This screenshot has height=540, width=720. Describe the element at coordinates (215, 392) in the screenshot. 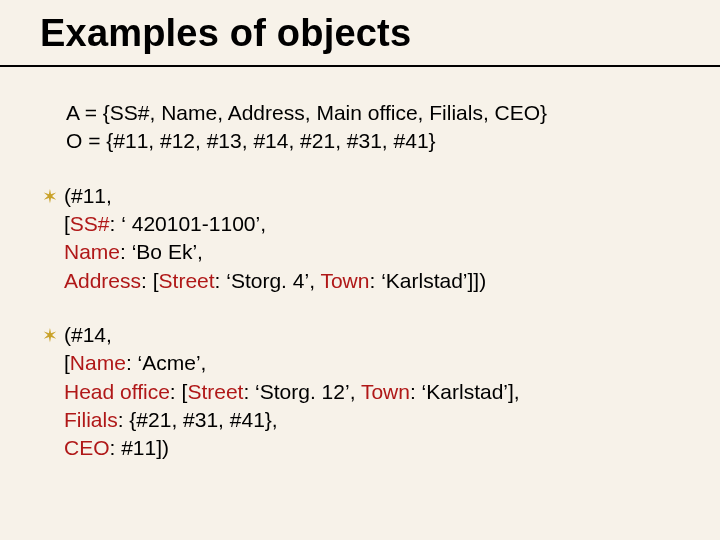

I see `obj2-attr-street: Street` at that location.